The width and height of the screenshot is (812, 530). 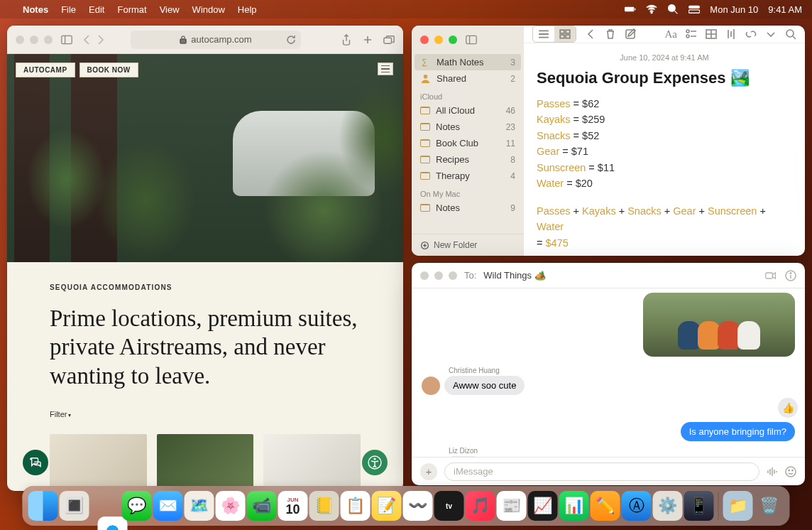 I want to click on notes-traffic-lights, so click(x=439, y=40).